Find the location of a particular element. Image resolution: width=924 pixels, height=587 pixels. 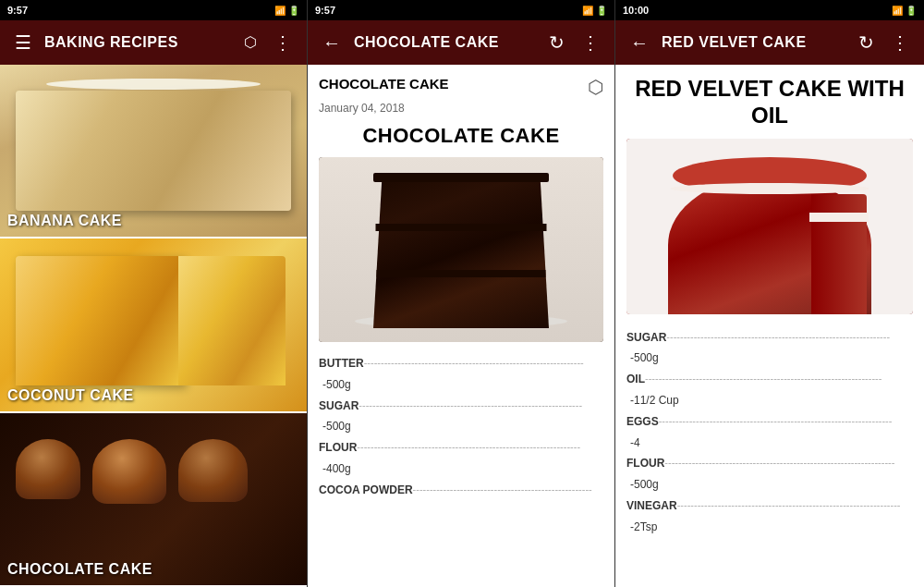

oil-amount: -11/2 Cup is located at coordinates (770, 401).